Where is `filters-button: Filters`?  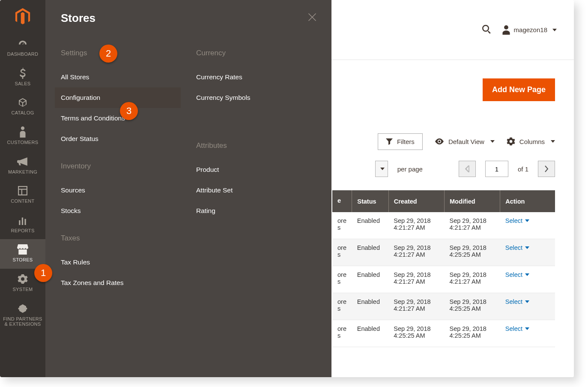
filters-button: Filters is located at coordinates (400, 141).